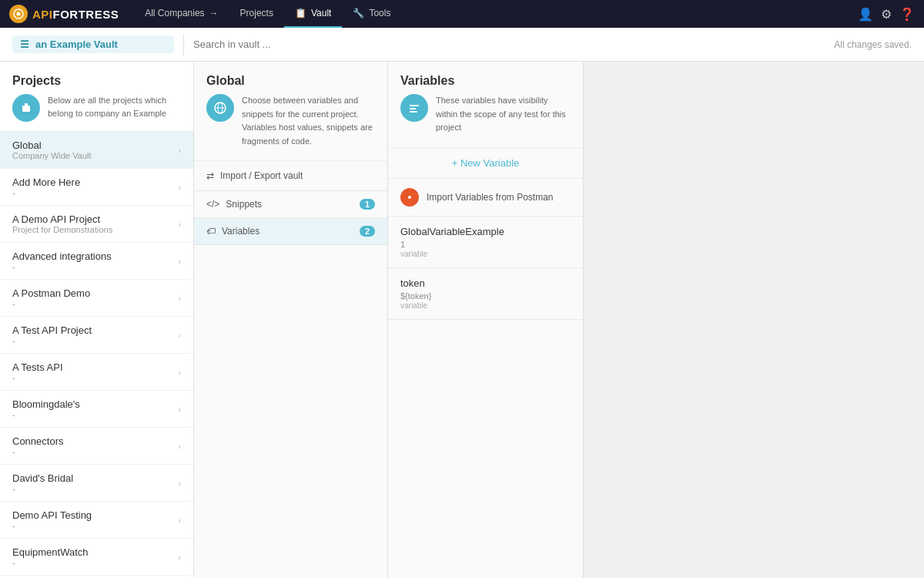 This screenshot has height=578, width=924. What do you see at coordinates (462, 45) in the screenshot?
I see `search-bar: ☰ an Example Vault All changes saved.` at bounding box center [462, 45].